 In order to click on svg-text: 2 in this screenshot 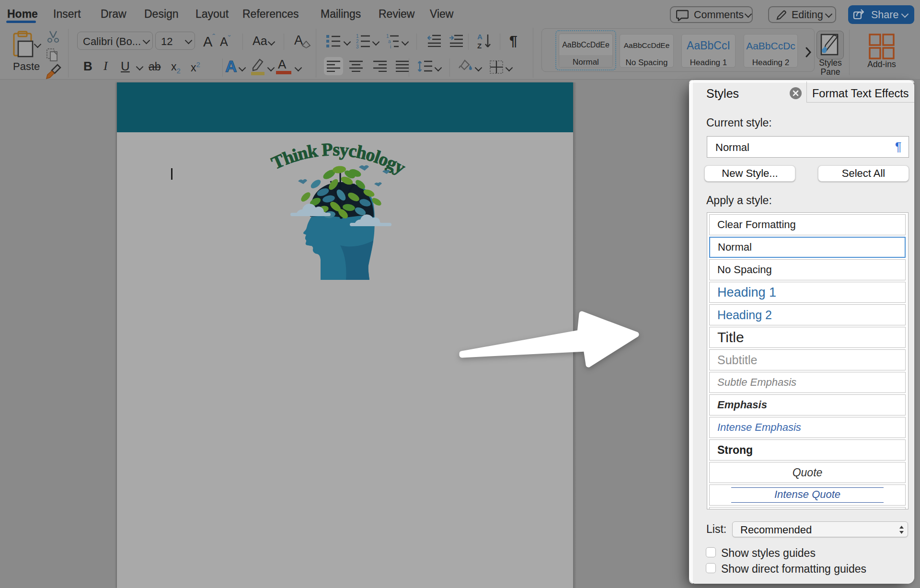, I will do `click(357, 41)`.